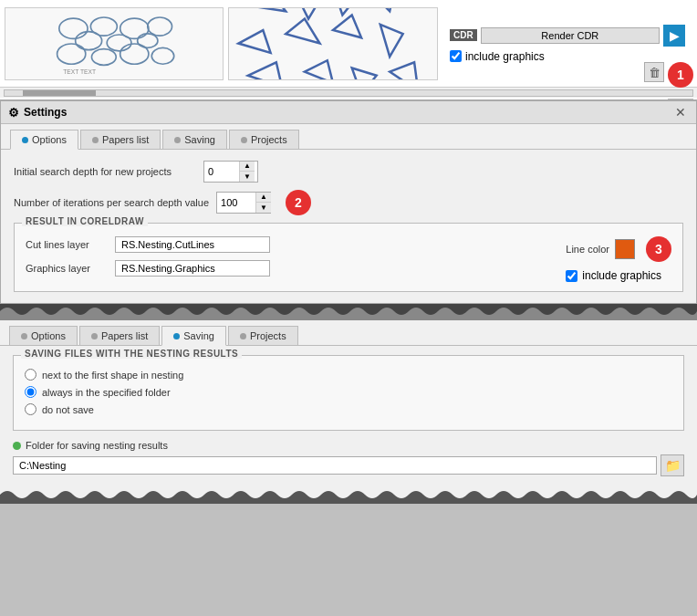 The image size is (697, 616). I want to click on delete-button: 🗑, so click(654, 72).